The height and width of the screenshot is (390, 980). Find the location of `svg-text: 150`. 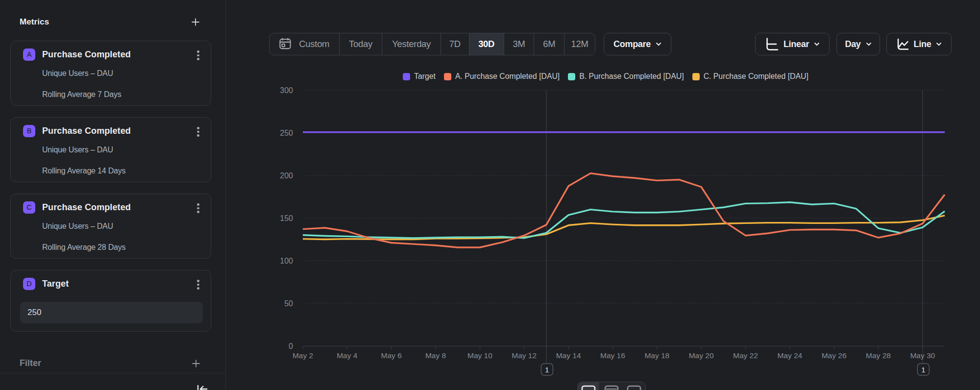

svg-text: 150 is located at coordinates (286, 219).